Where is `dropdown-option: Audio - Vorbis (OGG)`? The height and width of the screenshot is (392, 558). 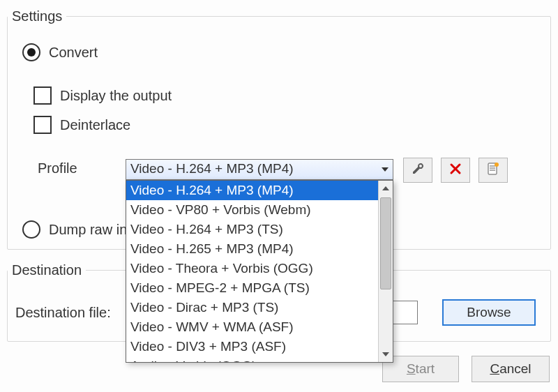 dropdown-option: Audio - Vorbis (OGG) is located at coordinates (252, 359).